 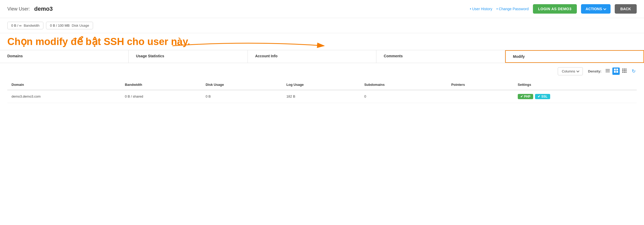 I want to click on cell-settings: ✔ PHP ✔ SSL, so click(x=575, y=97).